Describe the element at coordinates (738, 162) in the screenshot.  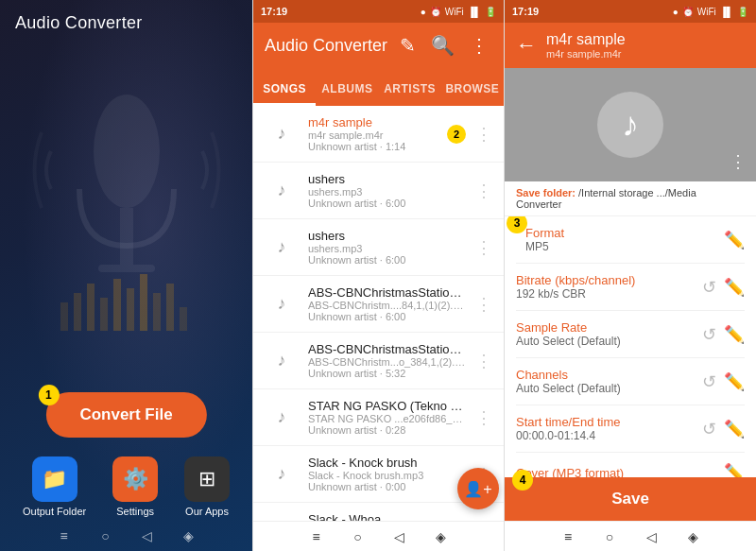
I see `artwork-more-icon: ⋮` at that location.